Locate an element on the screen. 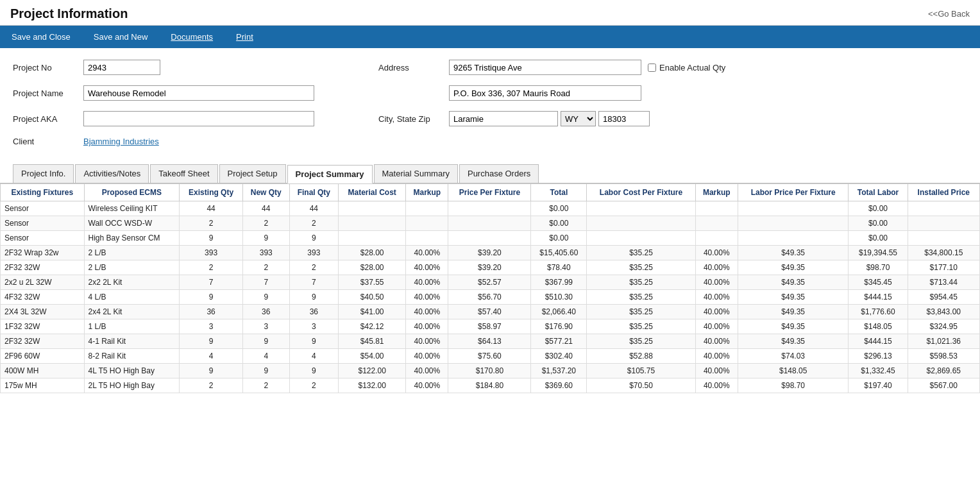 This screenshot has width=980, height=501. table-cell: $367.99 is located at coordinates (559, 282).